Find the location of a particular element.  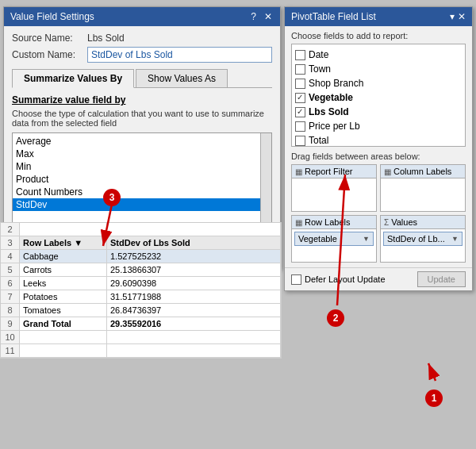

field-total-checkbox is located at coordinates (300, 141).